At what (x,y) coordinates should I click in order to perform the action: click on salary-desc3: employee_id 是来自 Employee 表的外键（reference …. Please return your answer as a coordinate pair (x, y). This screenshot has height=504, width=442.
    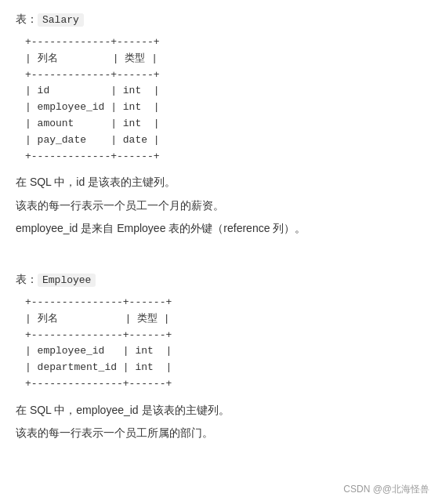
    Looking at the image, I should click on (221, 229).